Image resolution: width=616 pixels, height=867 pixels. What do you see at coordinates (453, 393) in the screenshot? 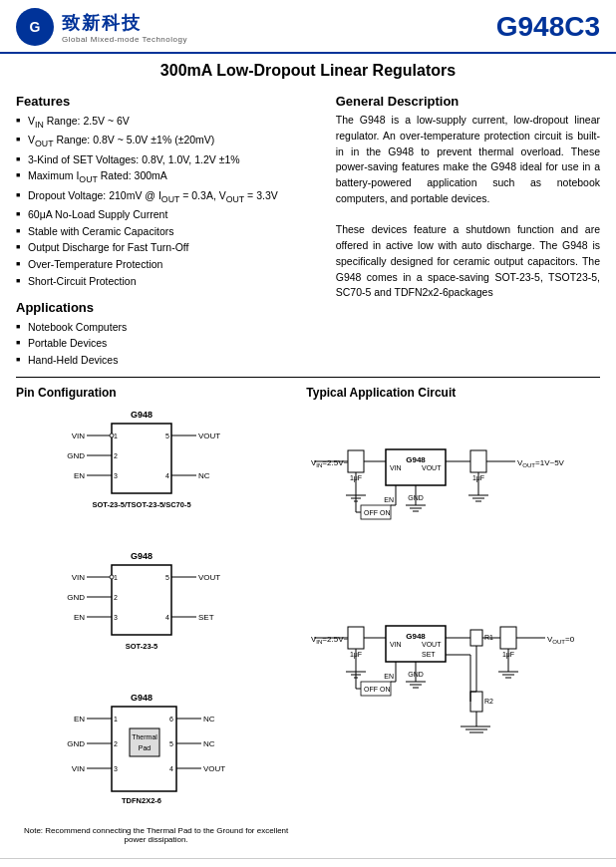
I see `app-circuit-title: Typical Application Circuit` at bounding box center [453, 393].